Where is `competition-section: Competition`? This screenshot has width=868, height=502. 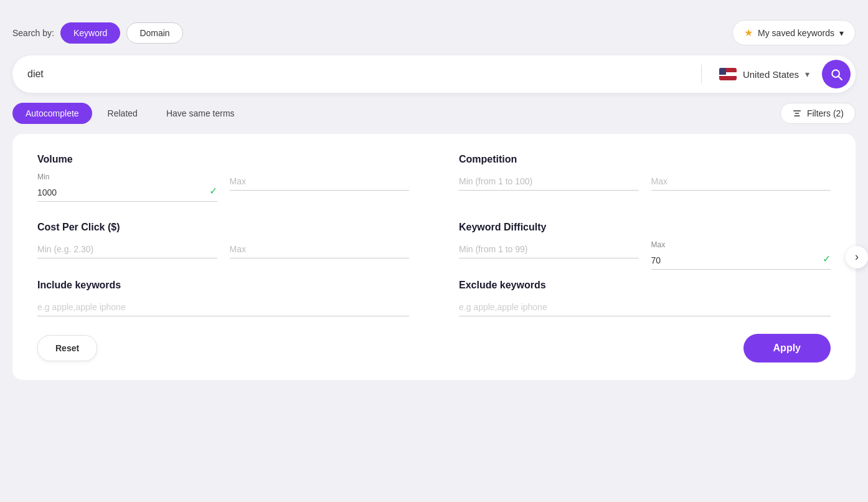 competition-section: Competition is located at coordinates (645, 178).